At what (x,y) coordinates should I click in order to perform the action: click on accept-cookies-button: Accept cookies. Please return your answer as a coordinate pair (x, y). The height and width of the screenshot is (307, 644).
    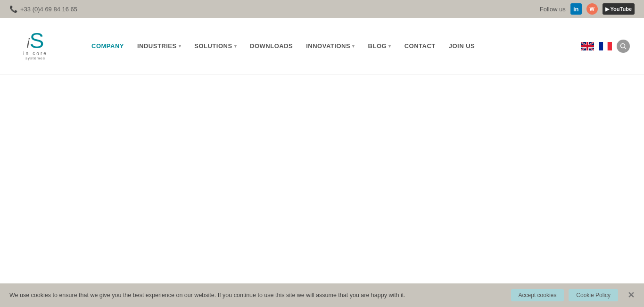
    Looking at the image, I should click on (537, 295).